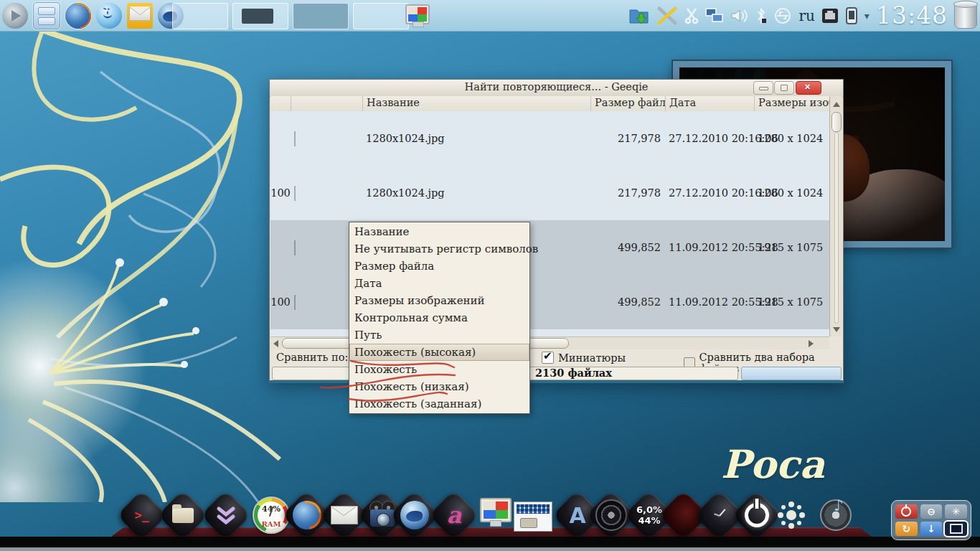 The width and height of the screenshot is (980, 551). What do you see at coordinates (852, 16) in the screenshot?
I see `device-notifier-icon` at bounding box center [852, 16].